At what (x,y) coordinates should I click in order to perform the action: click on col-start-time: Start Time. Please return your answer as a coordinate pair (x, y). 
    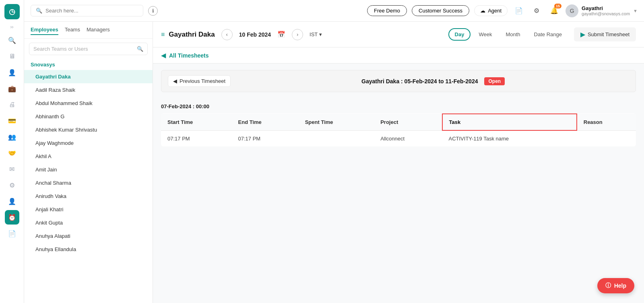
    Looking at the image, I should click on (196, 122).